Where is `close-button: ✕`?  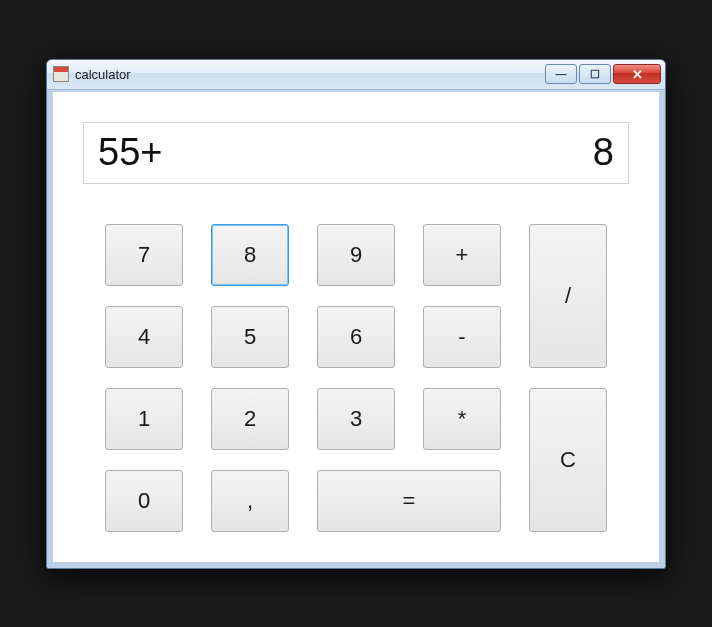
close-button: ✕ is located at coordinates (637, 74).